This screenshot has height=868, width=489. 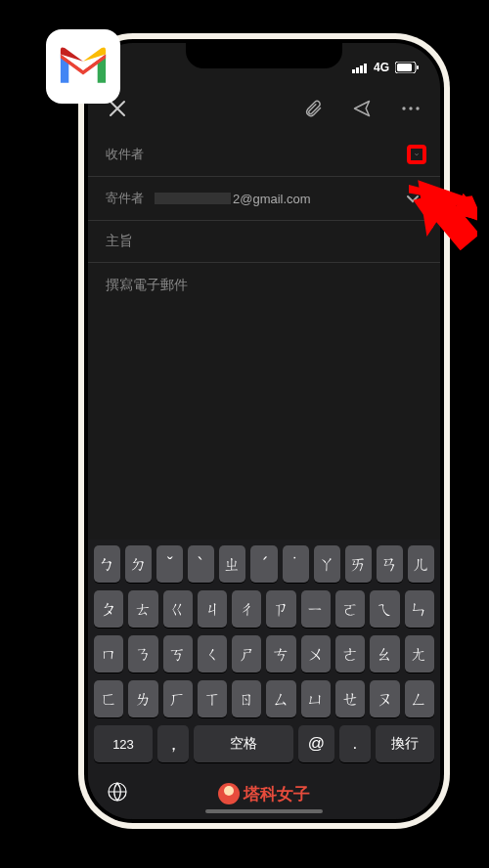 What do you see at coordinates (421, 564) in the screenshot?
I see `key: ㄦ` at bounding box center [421, 564].